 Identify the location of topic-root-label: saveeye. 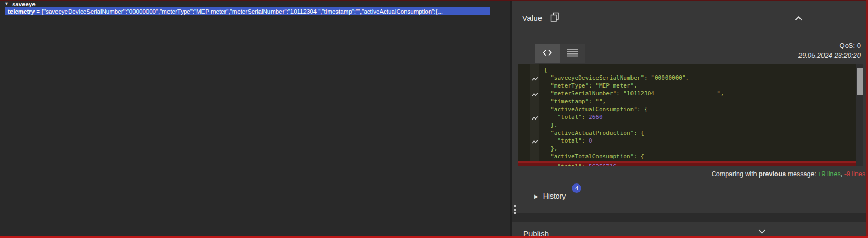
(24, 4).